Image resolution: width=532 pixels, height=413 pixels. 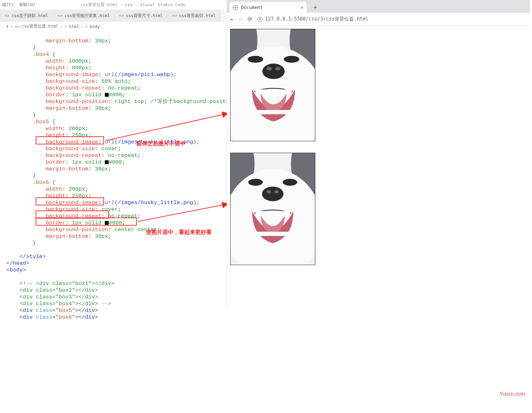 What do you see at coordinates (179, 232) in the screenshot?
I see `annotation-2: 使图片居中，看起来更好看` at bounding box center [179, 232].